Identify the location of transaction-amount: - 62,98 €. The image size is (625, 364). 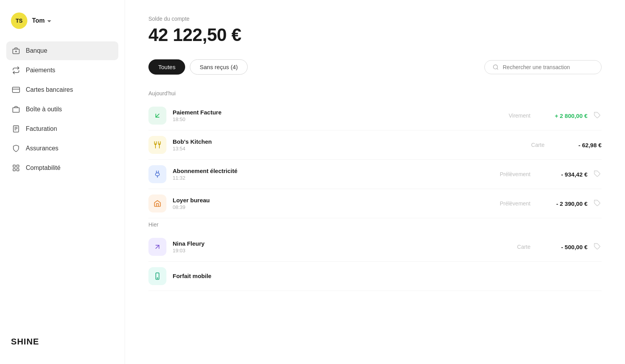
(576, 145).